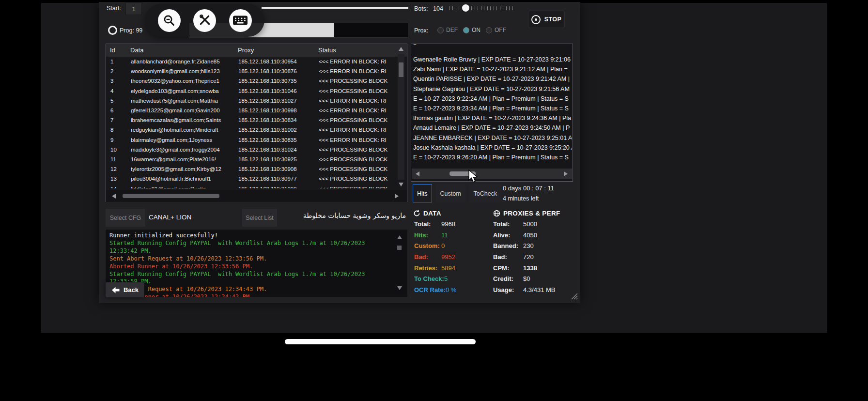 Image resolution: width=868 pixels, height=401 pixels. Describe the element at coordinates (448, 30) in the screenshot. I see `prox-option-def: DEF` at that location.